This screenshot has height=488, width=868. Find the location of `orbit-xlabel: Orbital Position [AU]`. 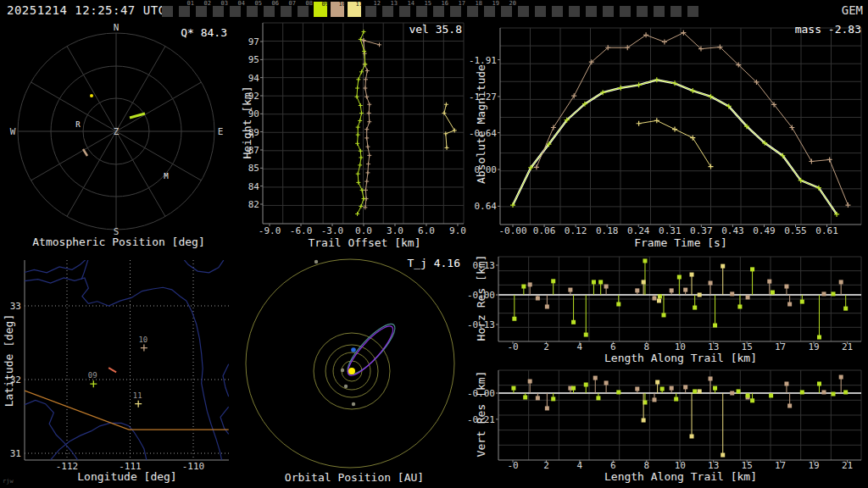

orbit-xlabel: Orbital Position [AU] is located at coordinates (354, 478).